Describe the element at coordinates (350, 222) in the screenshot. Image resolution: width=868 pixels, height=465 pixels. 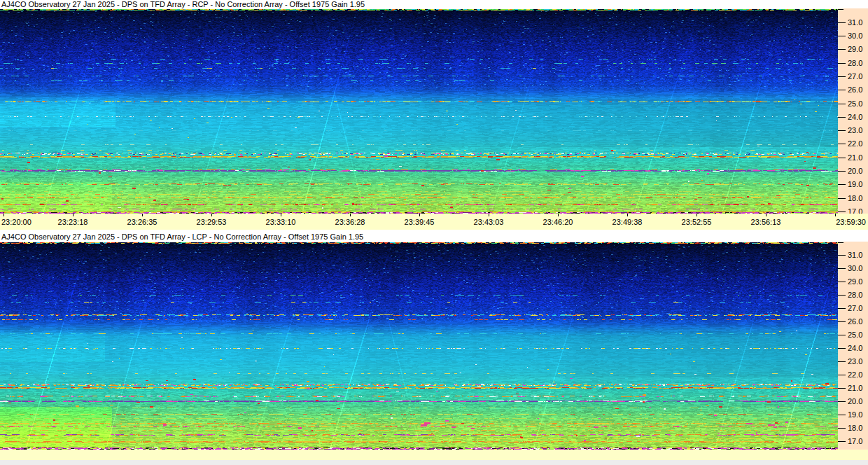
I see `time-tick-label: 23:36:28` at that location.